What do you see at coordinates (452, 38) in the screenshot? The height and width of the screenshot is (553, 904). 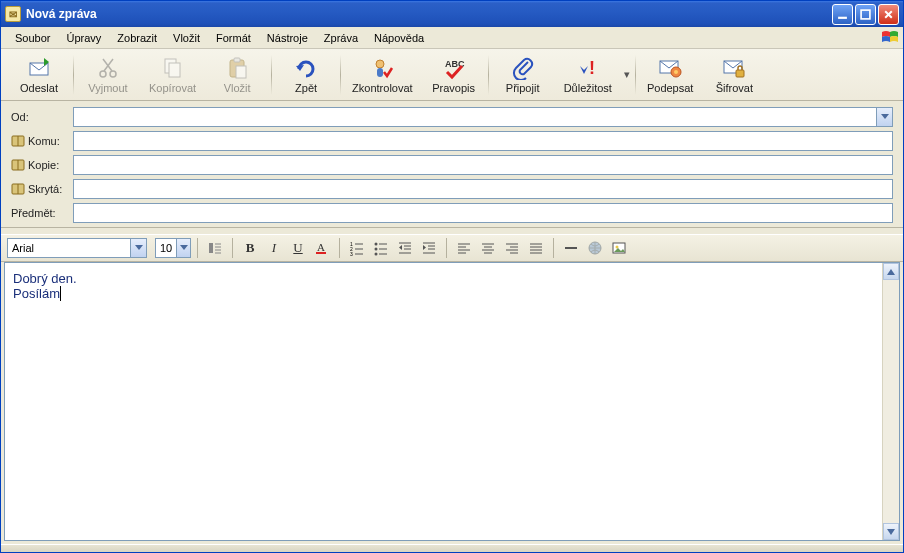 I see `menu-bar: Soubor Úpravy Zobrazit Vložit Formát Nás…` at bounding box center [452, 38].